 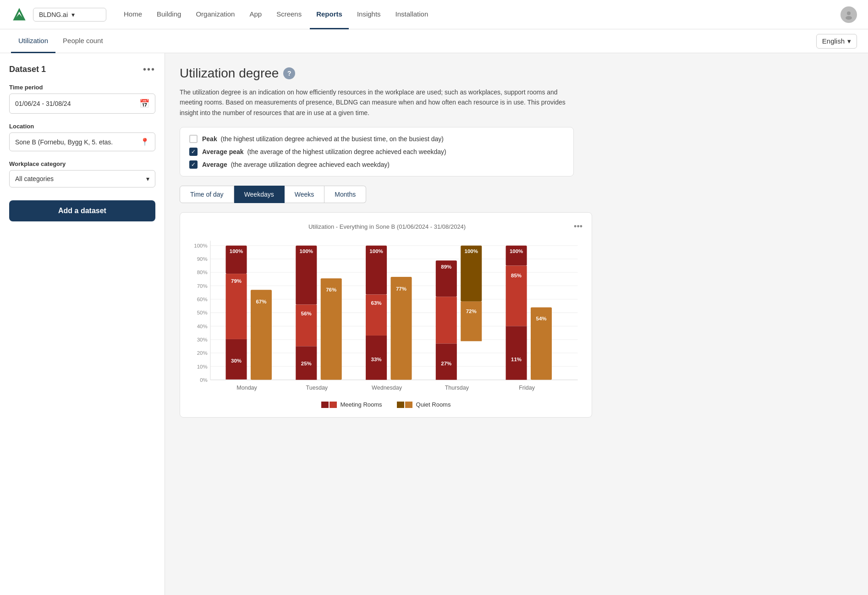 What do you see at coordinates (82, 87) in the screenshot?
I see `time-period-label: Time period` at bounding box center [82, 87].